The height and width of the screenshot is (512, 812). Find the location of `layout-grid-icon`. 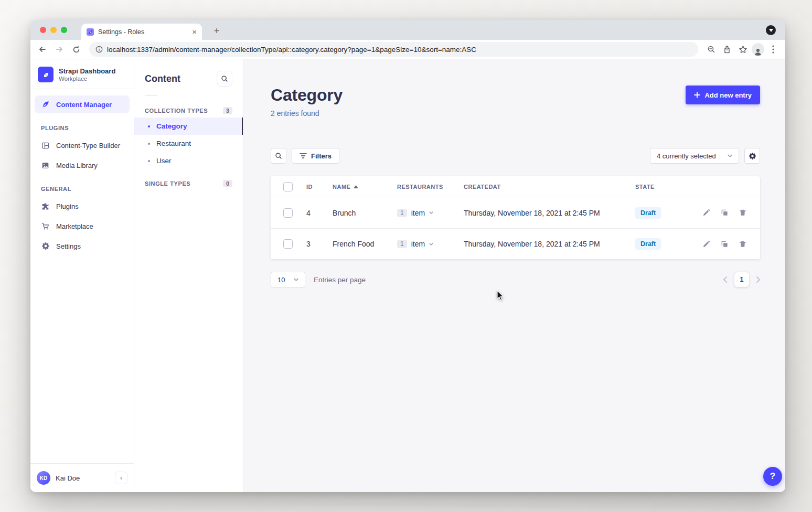

layout-grid-icon is located at coordinates (45, 146).